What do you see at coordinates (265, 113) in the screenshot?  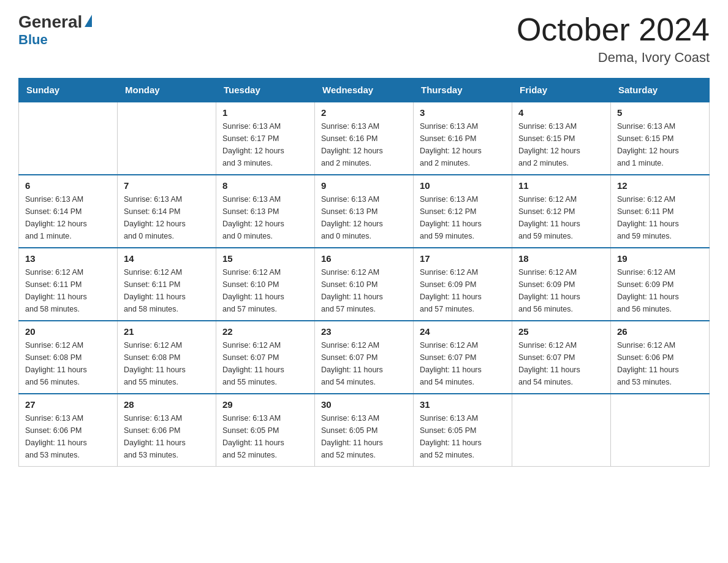 I see `day-number: 1` at bounding box center [265, 113].